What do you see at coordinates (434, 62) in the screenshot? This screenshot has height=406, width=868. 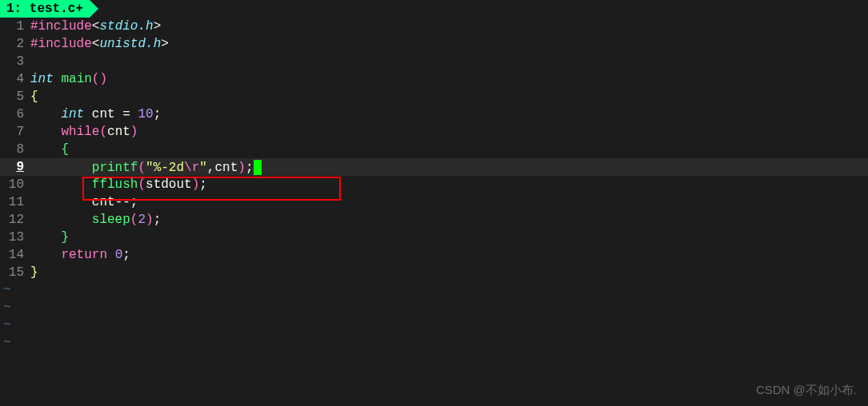 I see `code-line: 3` at bounding box center [434, 62].